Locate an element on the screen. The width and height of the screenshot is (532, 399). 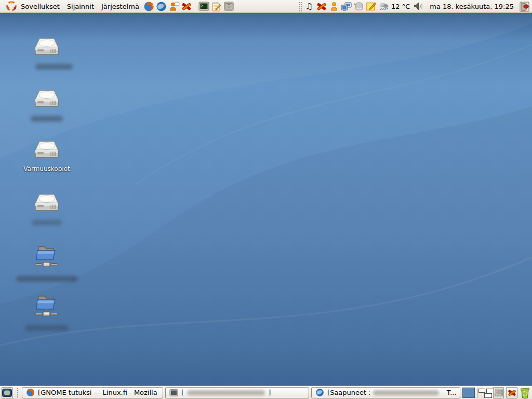
firefox-launcher-icon is located at coordinates (149, 6).